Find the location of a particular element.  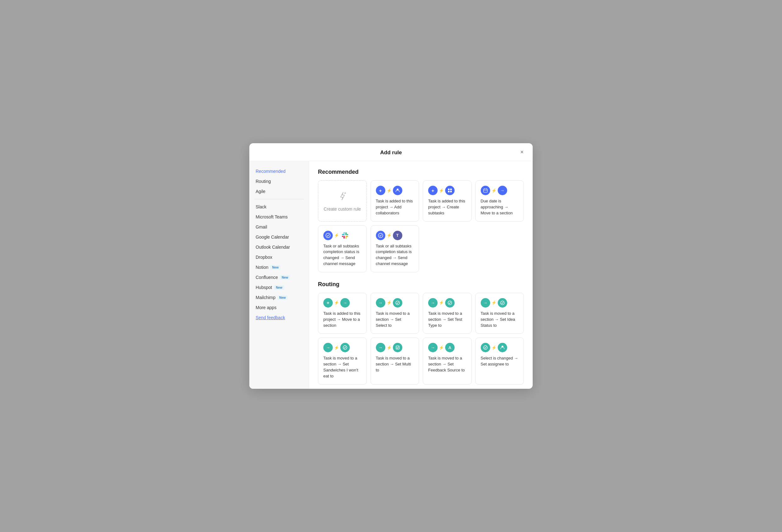

modal-title: Add rule is located at coordinates (391, 153).